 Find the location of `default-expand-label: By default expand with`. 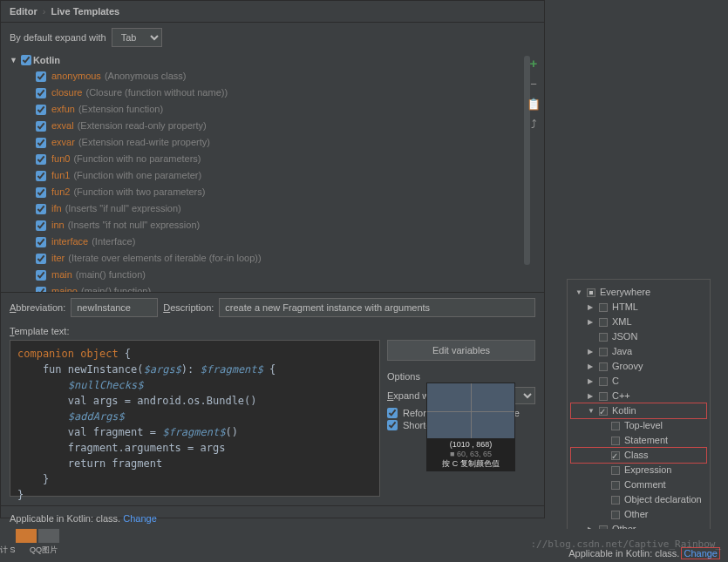

default-expand-label: By default expand with is located at coordinates (58, 37).